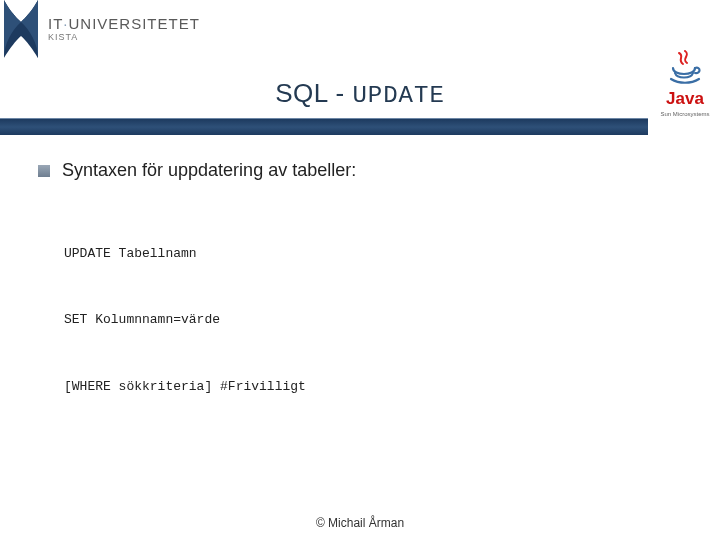 The height and width of the screenshot is (540, 720). Describe the element at coordinates (685, 114) in the screenshot. I see `java-subtext: Sun Microsystems` at that location.